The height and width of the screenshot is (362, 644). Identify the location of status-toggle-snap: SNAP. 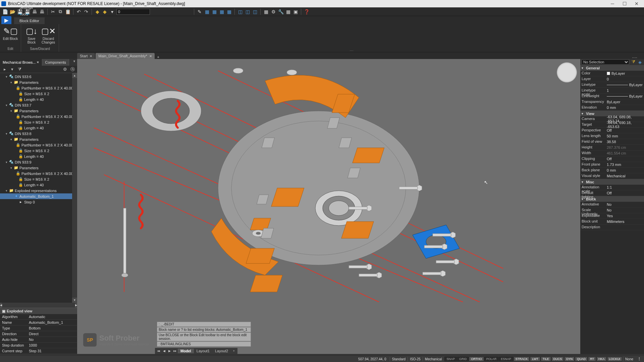
(451, 359).